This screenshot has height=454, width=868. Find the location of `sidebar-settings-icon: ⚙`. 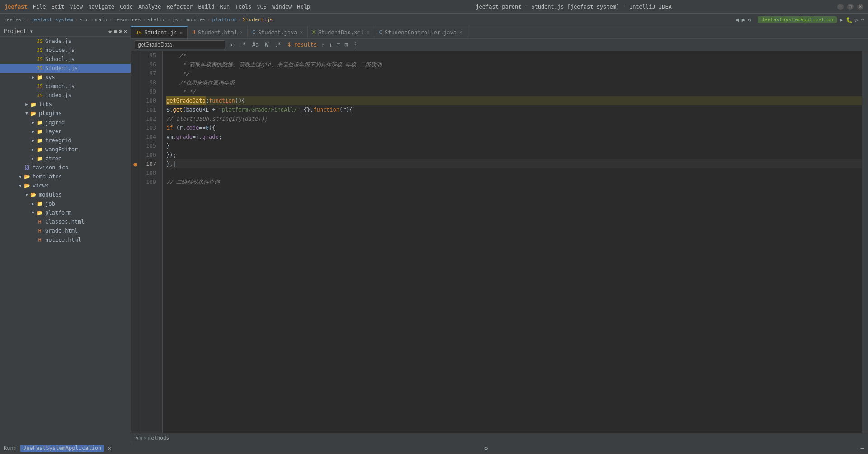

sidebar-settings-icon: ⚙ is located at coordinates (120, 31).